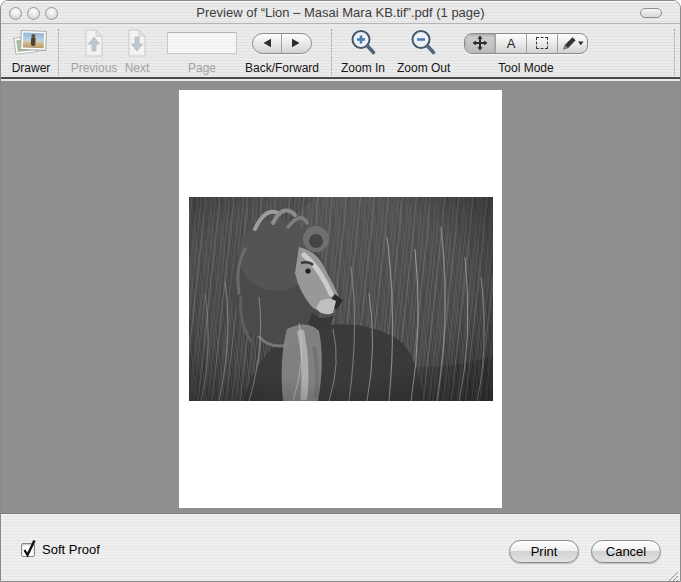  I want to click on back-forward-control: Back/Forward, so click(282, 51).